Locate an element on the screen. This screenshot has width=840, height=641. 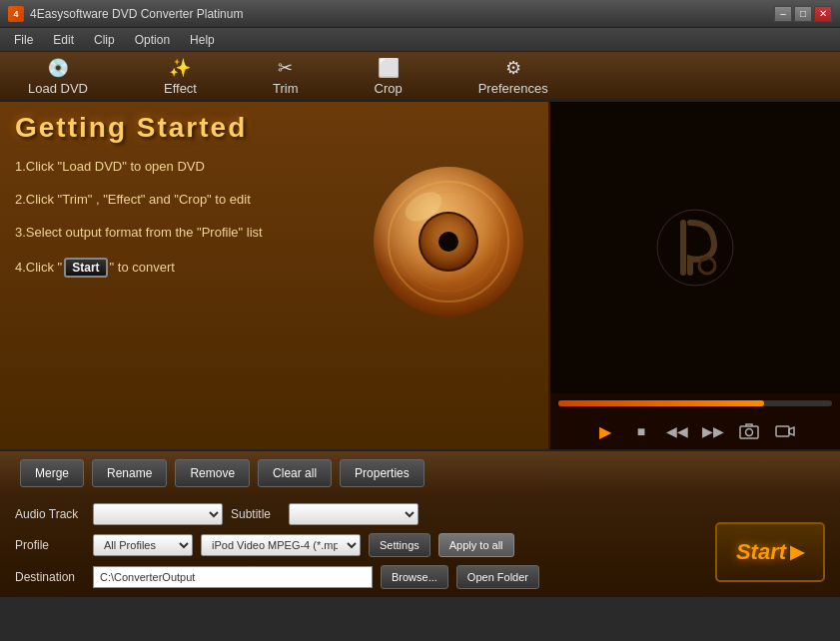
start-badge: Start is located at coordinates (86, 268).